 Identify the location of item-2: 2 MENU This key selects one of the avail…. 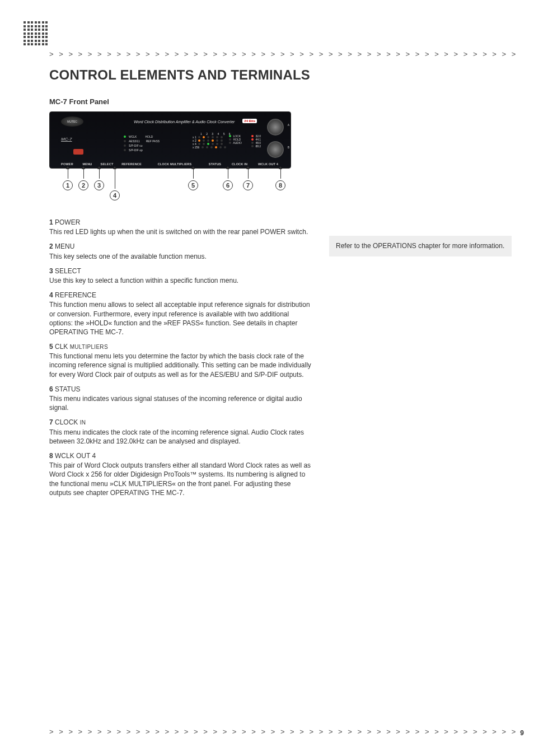
(181, 251).